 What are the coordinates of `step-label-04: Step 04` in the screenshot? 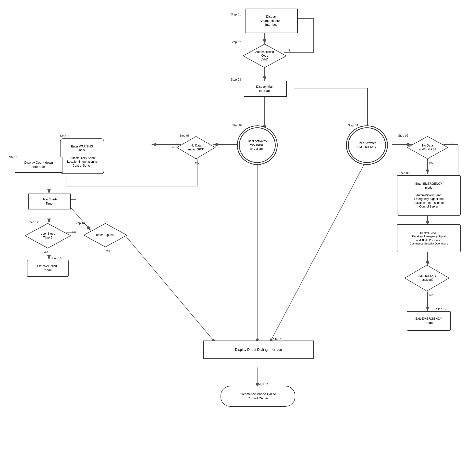 It's located at (353, 125).